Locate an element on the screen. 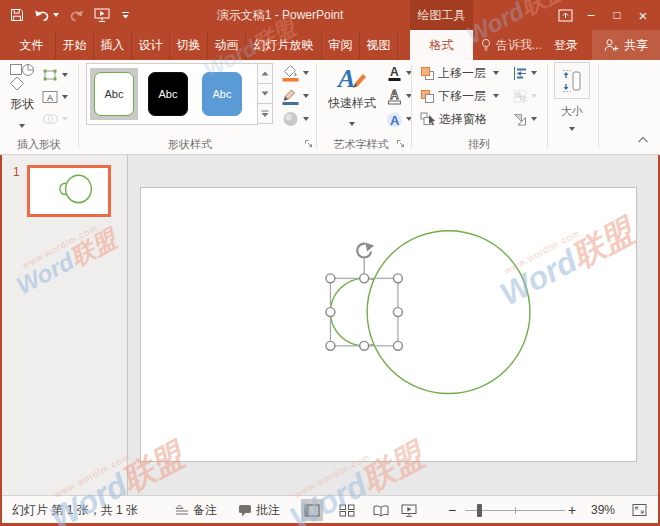 This screenshot has height=526, width=660. save-button is located at coordinates (17, 15).